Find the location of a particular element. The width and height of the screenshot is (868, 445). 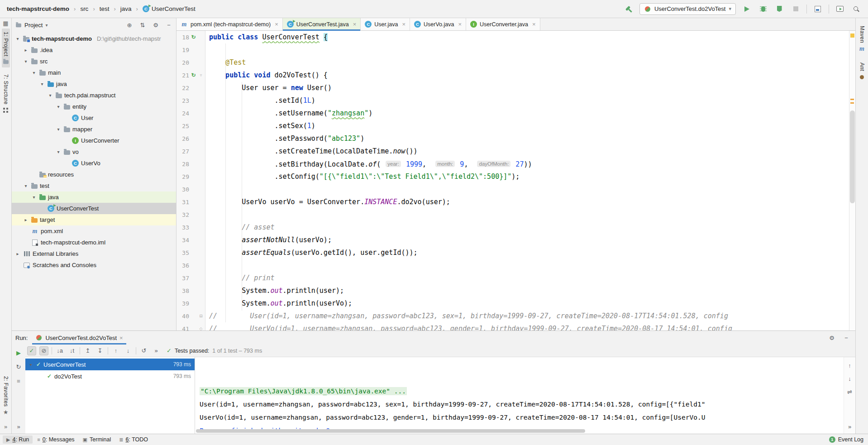

project-tree-item: CUserConverTest is located at coordinates (94, 208).